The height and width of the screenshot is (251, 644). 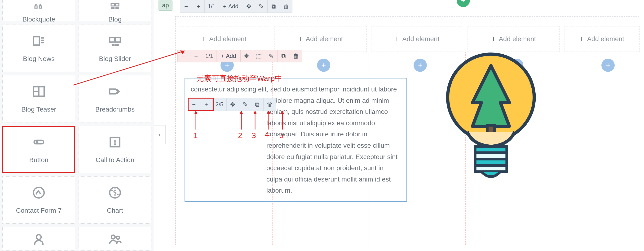 What do you see at coordinates (220, 104) in the screenshot?
I see `width-fraction: 2/5` at bounding box center [220, 104].